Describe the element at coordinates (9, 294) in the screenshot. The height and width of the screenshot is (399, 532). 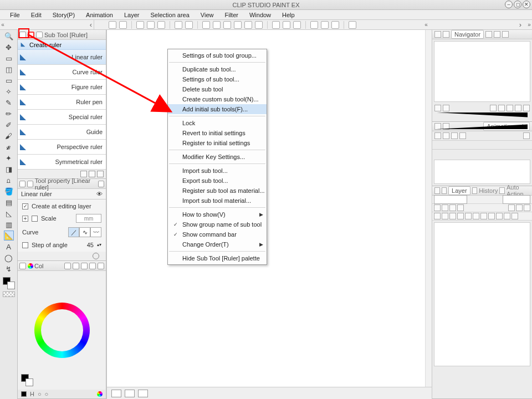
I see `transparent-swatch` at that location.